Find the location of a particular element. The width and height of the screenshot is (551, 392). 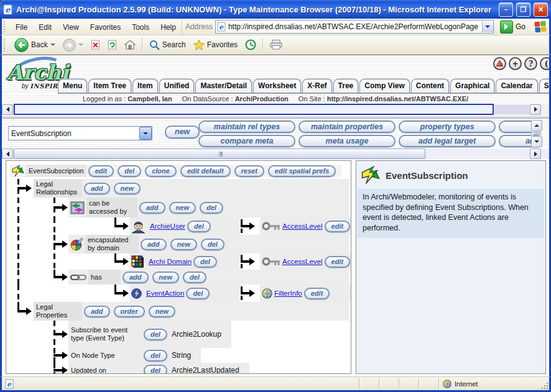

new-type-button: new is located at coordinates (182, 132).